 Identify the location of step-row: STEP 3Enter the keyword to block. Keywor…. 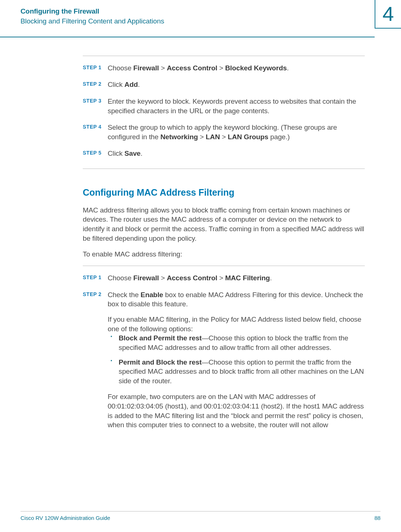
(224, 106).